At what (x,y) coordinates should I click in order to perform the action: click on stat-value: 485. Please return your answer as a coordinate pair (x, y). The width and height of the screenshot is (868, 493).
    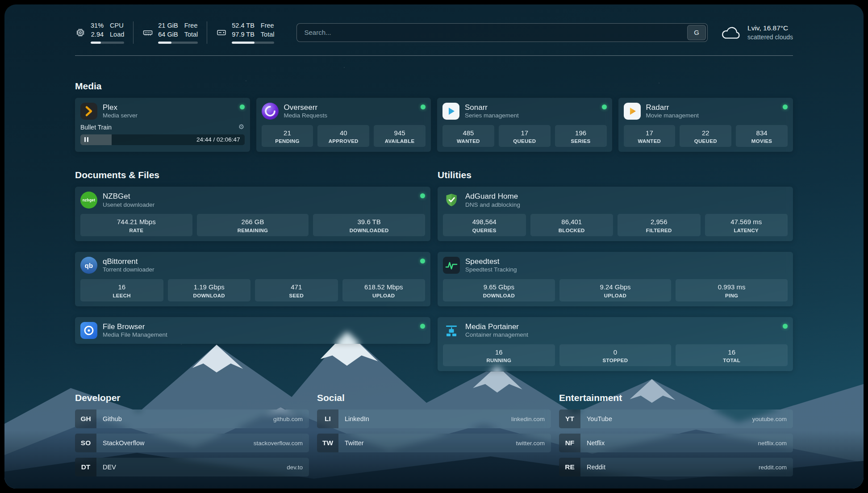
    Looking at the image, I should click on (468, 133).